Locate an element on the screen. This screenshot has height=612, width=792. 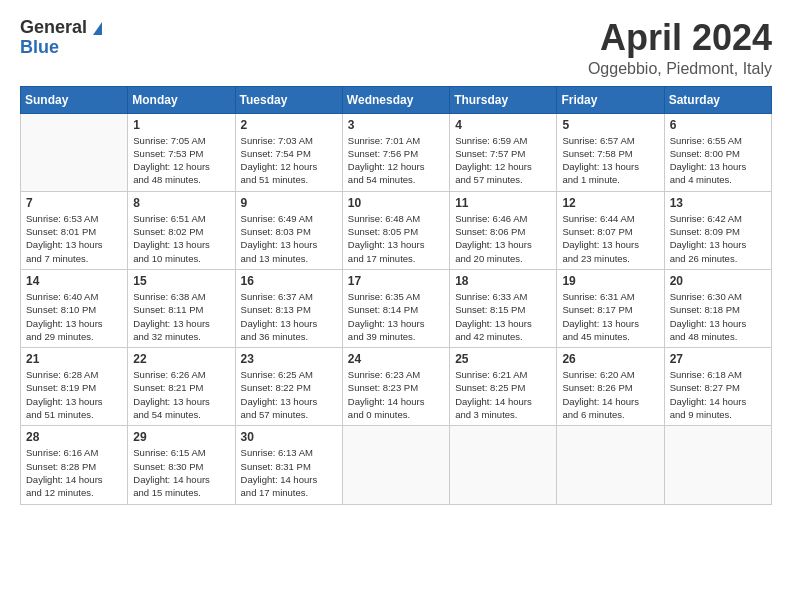
day-info: Sunrise: 6:37 AMSunset: 8:13 PMDaylight:… is located at coordinates (289, 316).